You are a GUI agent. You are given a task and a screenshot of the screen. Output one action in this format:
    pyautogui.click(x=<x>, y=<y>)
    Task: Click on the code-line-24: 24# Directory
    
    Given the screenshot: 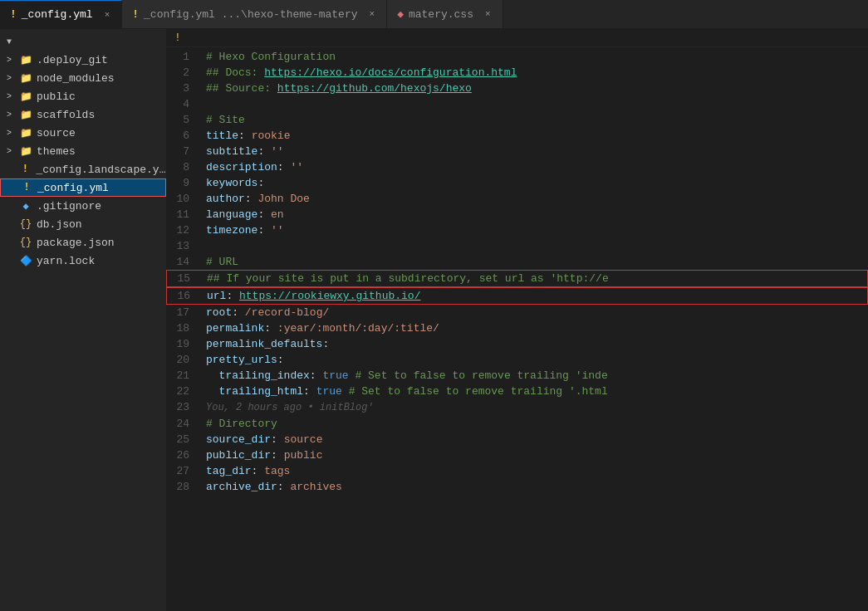 What is the action you would take?
    pyautogui.click(x=517, y=423)
    